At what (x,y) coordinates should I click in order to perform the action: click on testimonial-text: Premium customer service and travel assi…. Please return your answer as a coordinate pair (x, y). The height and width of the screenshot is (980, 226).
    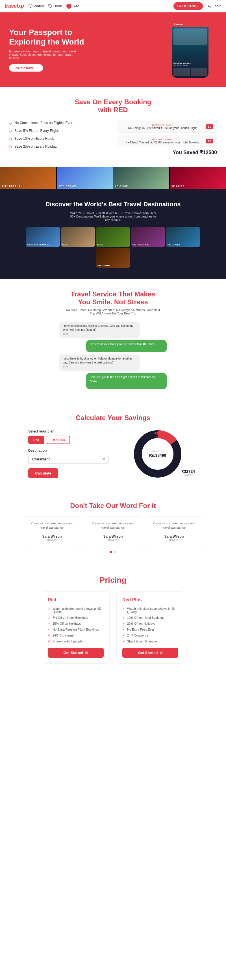
    Looking at the image, I should click on (113, 526).